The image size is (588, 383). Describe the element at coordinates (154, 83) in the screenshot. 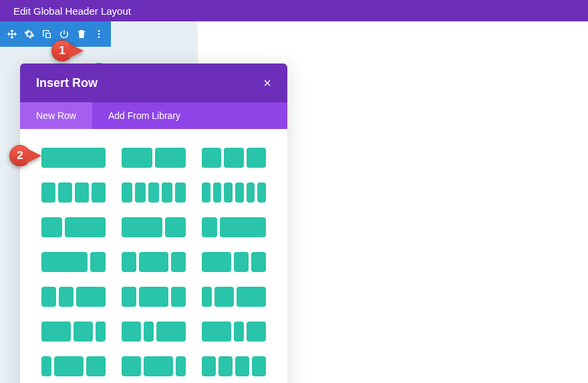

I see `modal-header: Insert Row ×` at that location.